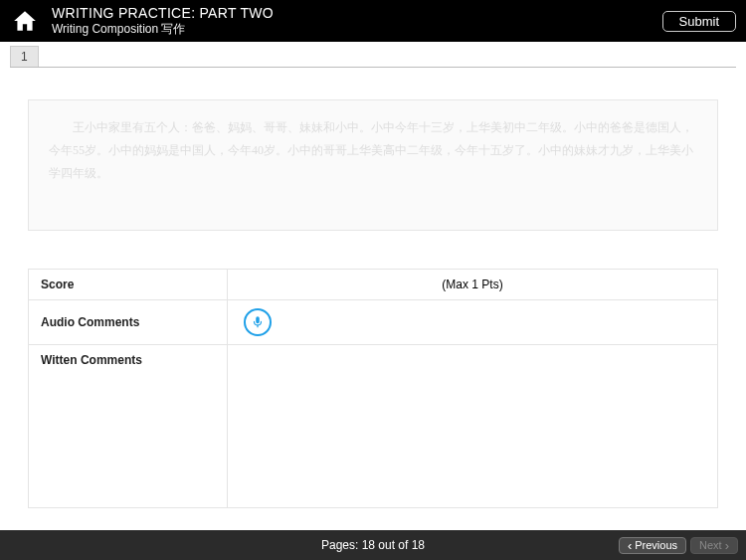  What do you see at coordinates (373, 545) in the screenshot?
I see `pages-indicator: Pages: 18 out of 18` at bounding box center [373, 545].